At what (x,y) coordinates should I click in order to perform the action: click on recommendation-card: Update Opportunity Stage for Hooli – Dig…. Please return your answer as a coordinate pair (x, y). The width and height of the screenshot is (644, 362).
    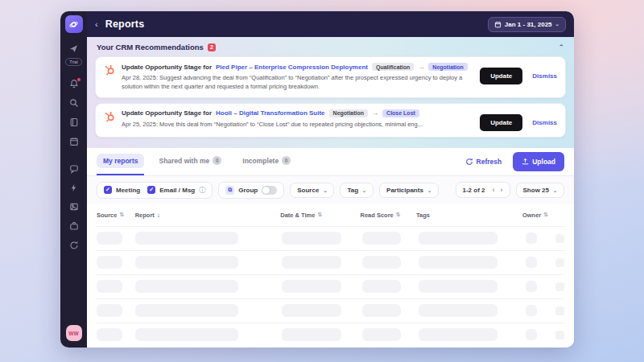
    Looking at the image, I should click on (330, 121).